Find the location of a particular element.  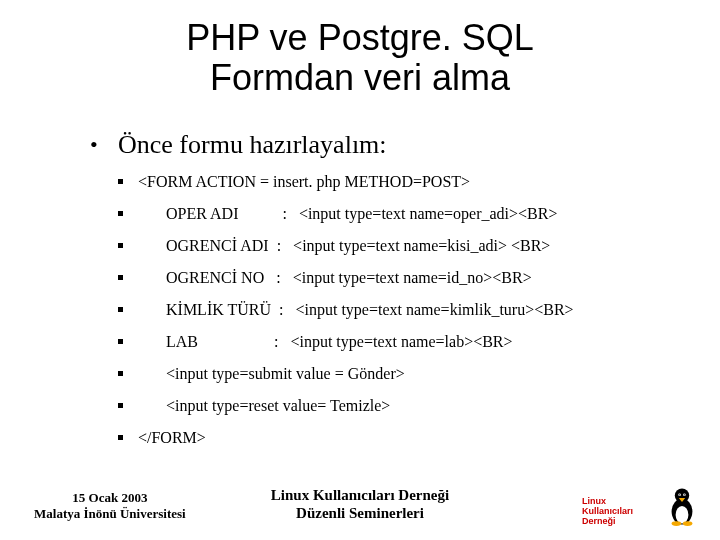

code-text: <FORM ACTION = insert. php METHOD=POST> is located at coordinates (304, 182).